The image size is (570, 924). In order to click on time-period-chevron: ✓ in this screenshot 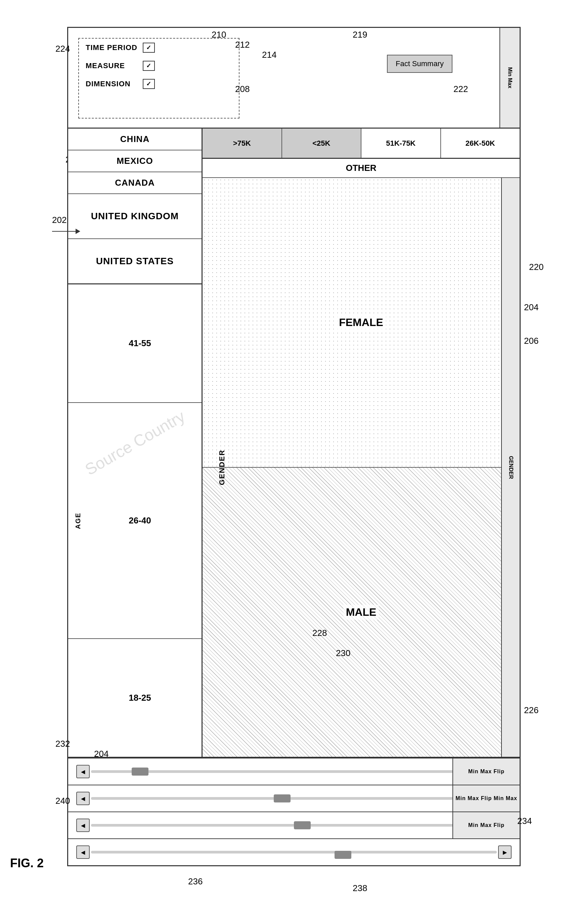, I will do `click(149, 47)`.